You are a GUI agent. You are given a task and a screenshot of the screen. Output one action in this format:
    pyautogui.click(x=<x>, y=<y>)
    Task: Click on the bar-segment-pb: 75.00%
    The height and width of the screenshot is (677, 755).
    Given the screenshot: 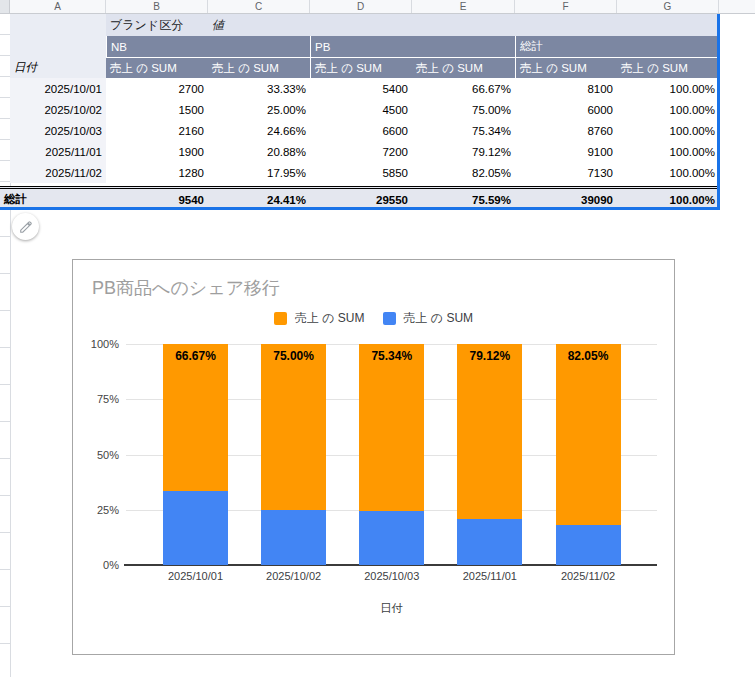 What is the action you would take?
    pyautogui.click(x=294, y=427)
    